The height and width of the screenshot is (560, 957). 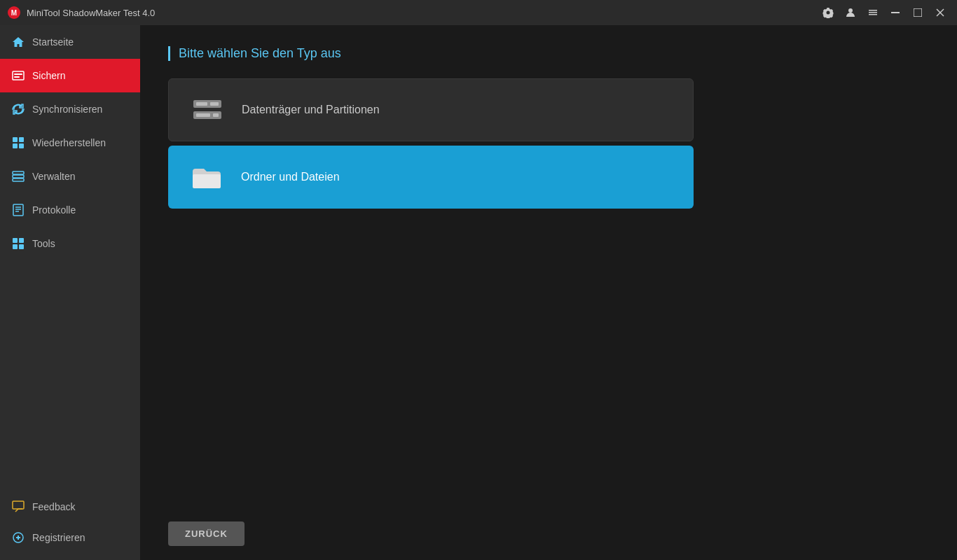 I want to click on back-button: ZURÜCK, so click(x=206, y=533).